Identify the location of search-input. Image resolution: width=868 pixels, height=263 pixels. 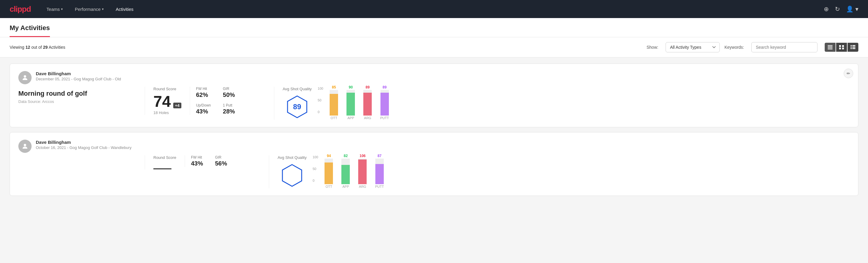
(784, 47).